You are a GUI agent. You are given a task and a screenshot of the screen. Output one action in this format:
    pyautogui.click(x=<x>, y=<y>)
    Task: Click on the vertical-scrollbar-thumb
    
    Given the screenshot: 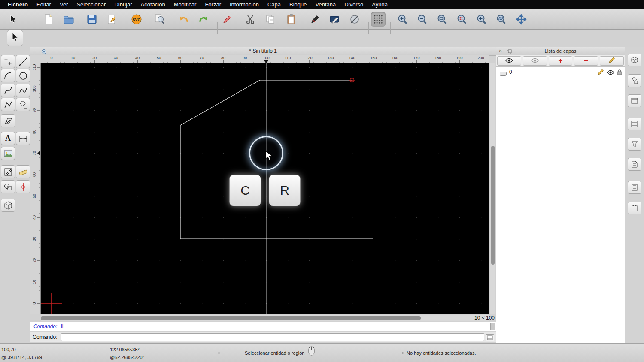 What is the action you would take?
    pyautogui.click(x=493, y=205)
    